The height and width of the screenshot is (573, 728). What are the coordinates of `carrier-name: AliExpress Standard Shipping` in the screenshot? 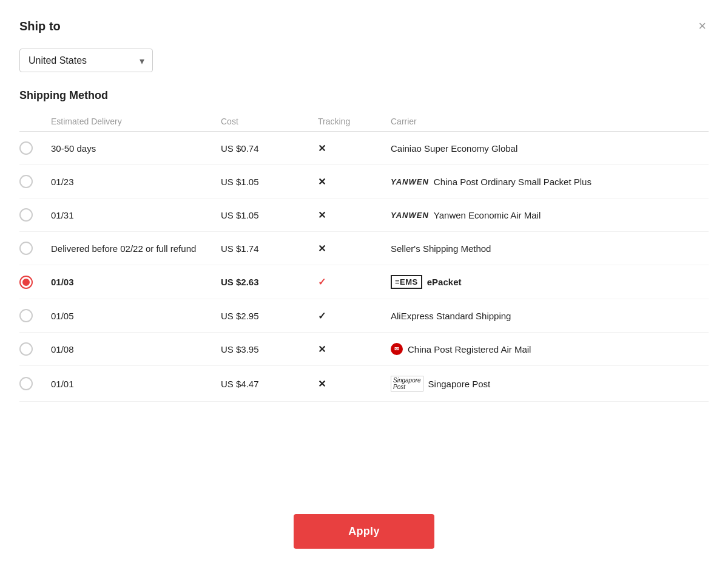 It's located at (451, 316).